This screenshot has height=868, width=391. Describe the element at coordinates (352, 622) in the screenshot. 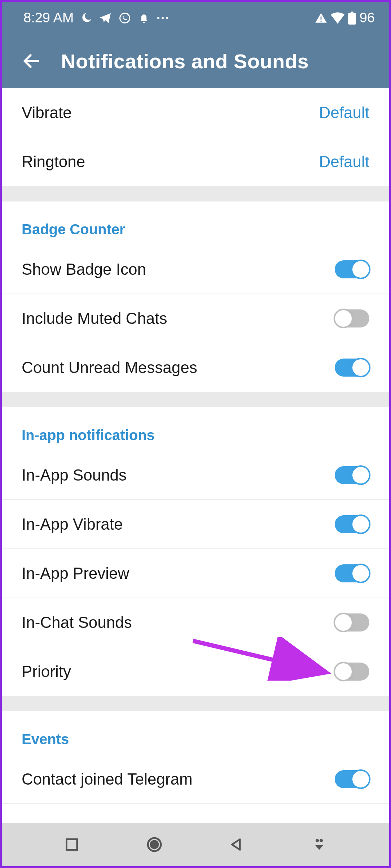

I see `inchat-sounds-toggle` at that location.